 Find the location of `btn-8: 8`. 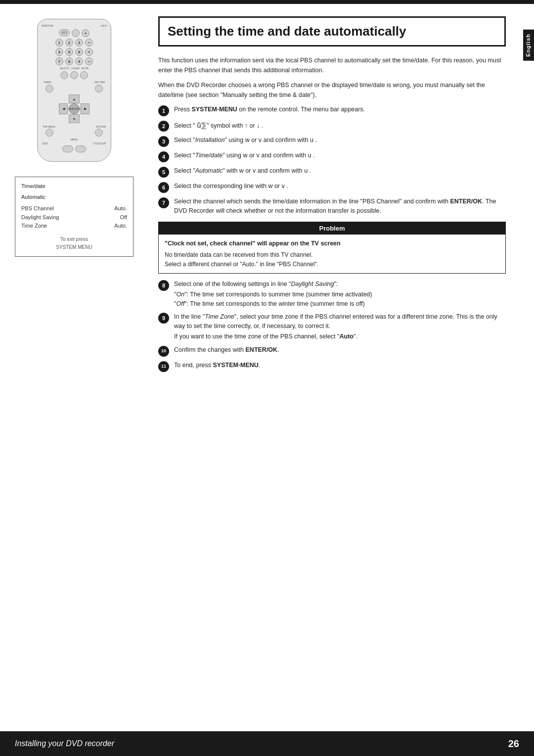

btn-8: 8 is located at coordinates (69, 61).